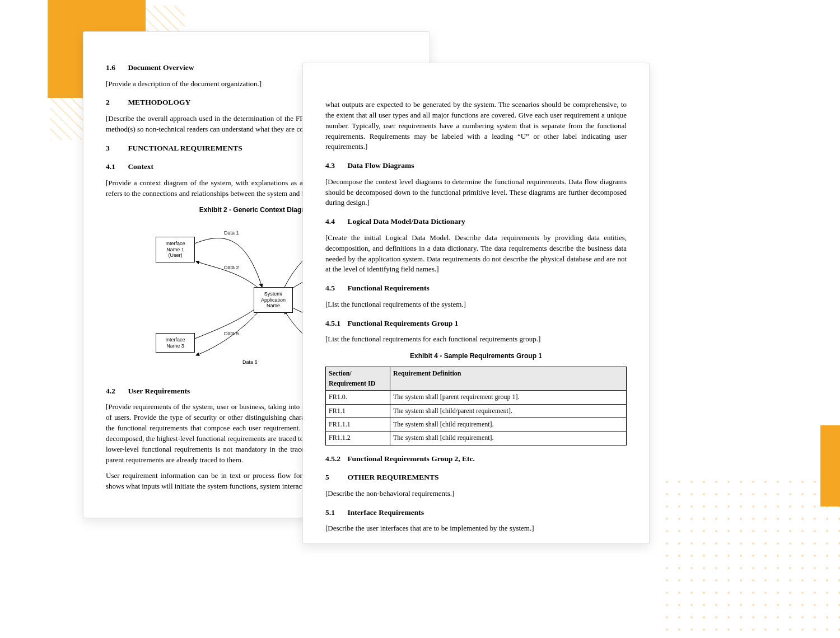  Describe the element at coordinates (476, 411) in the screenshot. I see `table-row: FR1.1 The system shall [child/parent req…` at that location.